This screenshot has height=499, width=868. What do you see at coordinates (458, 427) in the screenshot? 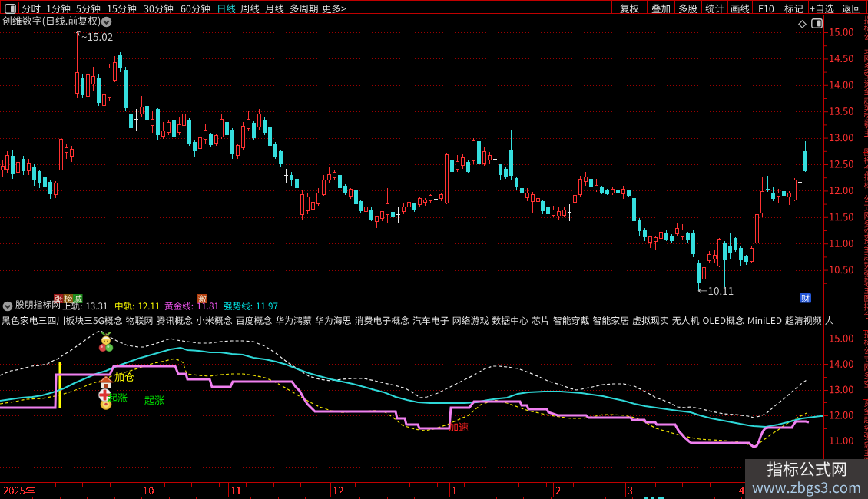
I see `signal-label-加速` at bounding box center [458, 427].